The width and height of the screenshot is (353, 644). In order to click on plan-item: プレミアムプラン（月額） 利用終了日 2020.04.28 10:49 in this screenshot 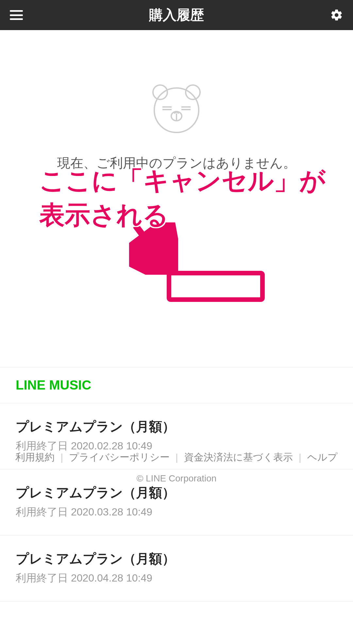, I will do `click(176, 568)`.